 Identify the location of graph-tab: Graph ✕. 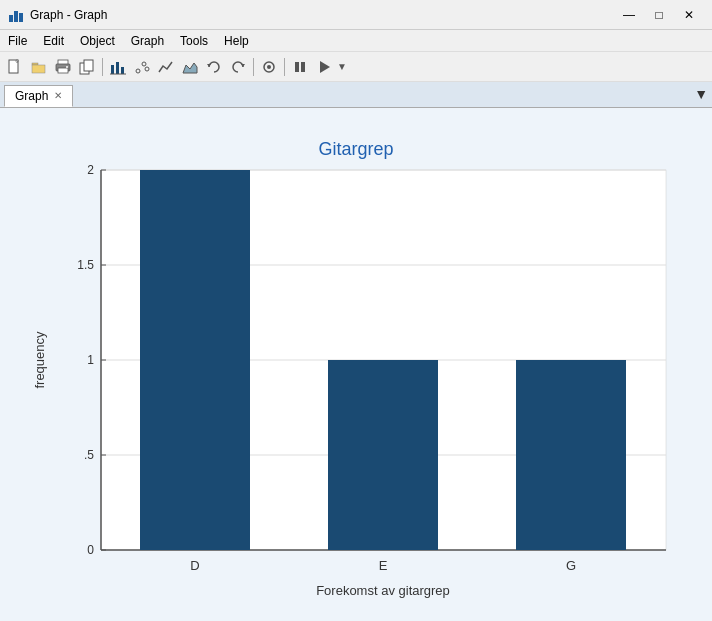
(38, 96).